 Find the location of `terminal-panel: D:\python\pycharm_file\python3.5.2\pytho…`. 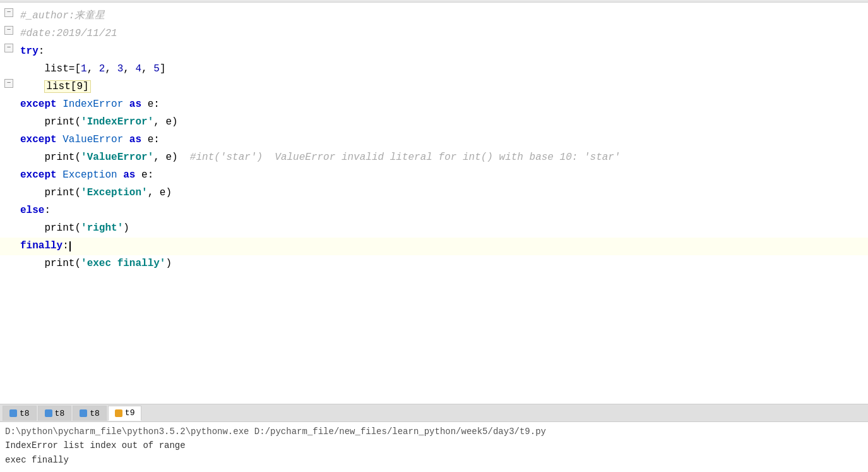

terminal-panel: D:\python\pycharm_file\python3.5.2\pytho… is located at coordinates (434, 447).